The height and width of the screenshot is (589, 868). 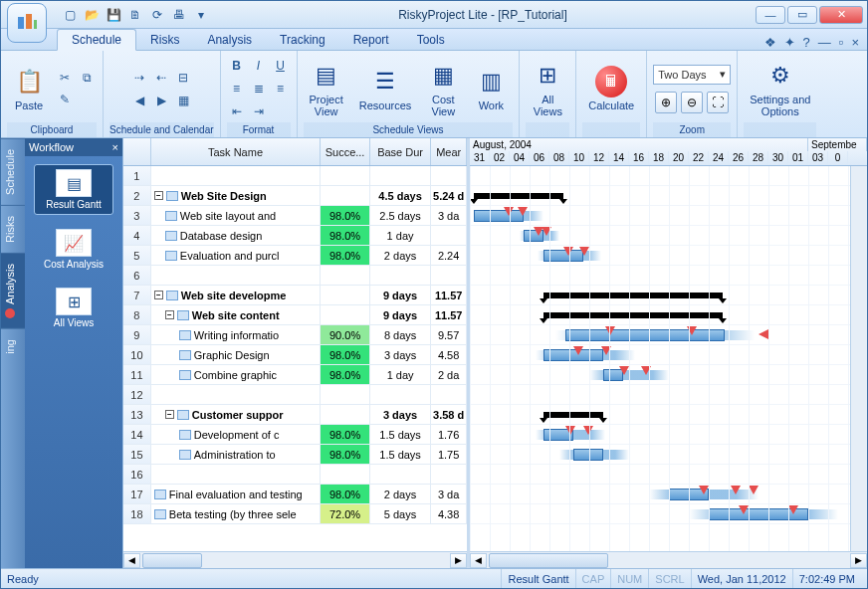 I want to click on qat-new-icon: ▢, so click(x=70, y=15).